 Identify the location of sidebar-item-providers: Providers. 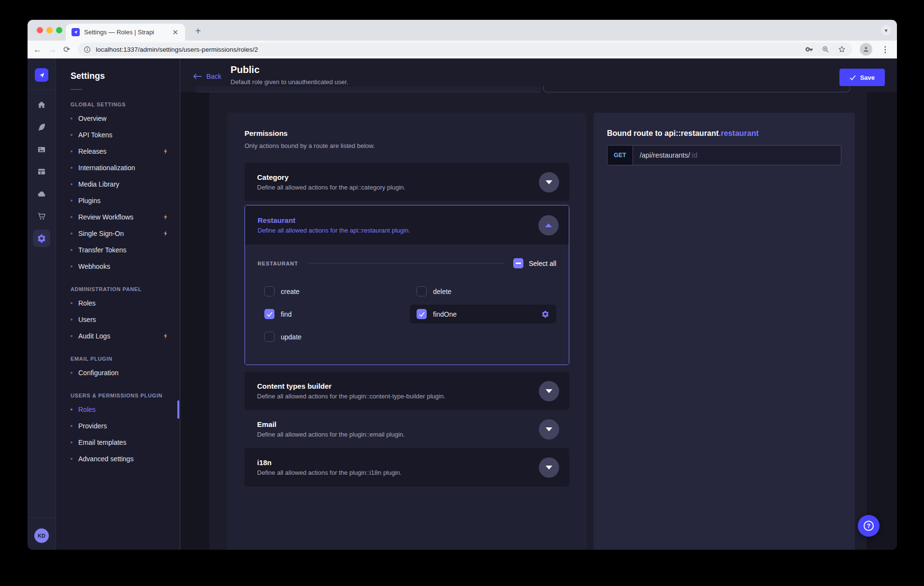
(118, 426).